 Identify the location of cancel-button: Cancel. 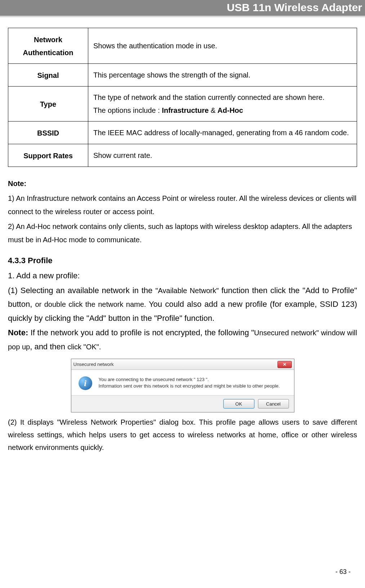
(273, 404).